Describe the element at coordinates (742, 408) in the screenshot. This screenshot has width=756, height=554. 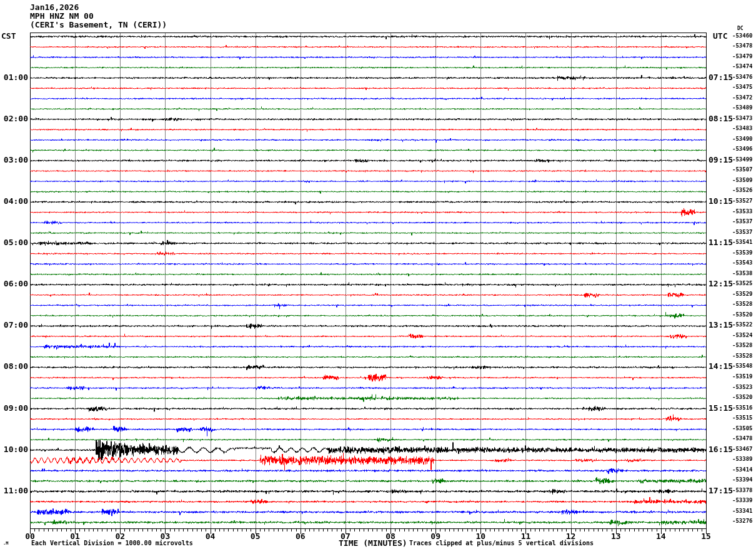
I see `dc-value-label: -53516` at that location.